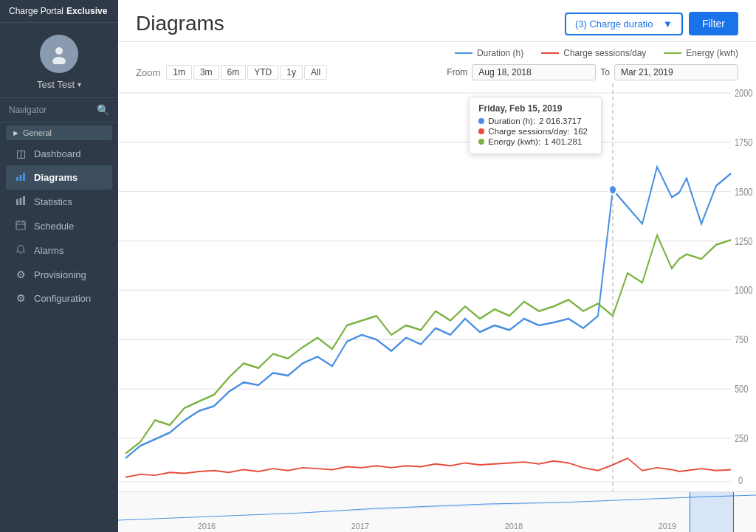 Image resolution: width=756 pixels, height=532 pixels. Describe the element at coordinates (21, 274) in the screenshot. I see `provisioning-icon: ⚙` at that location.